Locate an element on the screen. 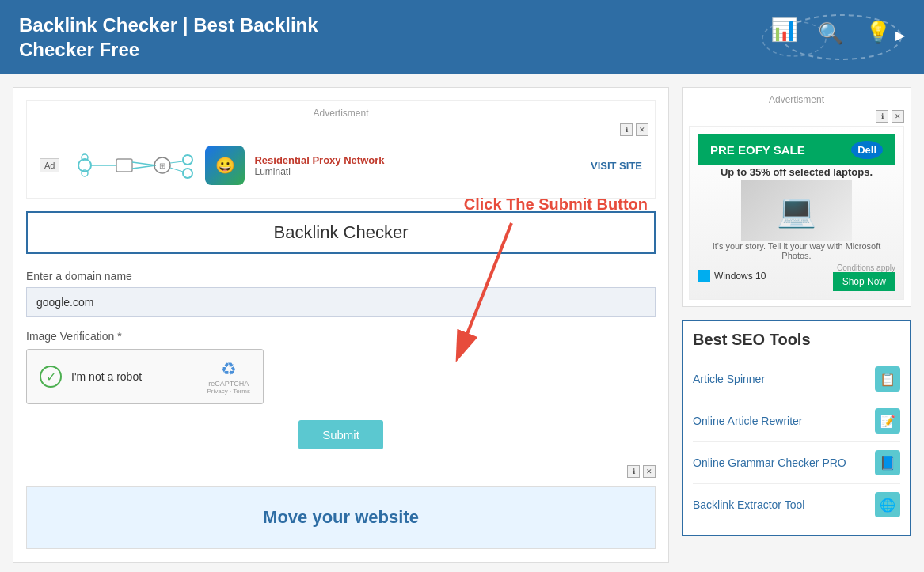 The height and width of the screenshot is (572, 924). dell-sale-banner: PRE EOFY SALE Dell is located at coordinates (797, 150).